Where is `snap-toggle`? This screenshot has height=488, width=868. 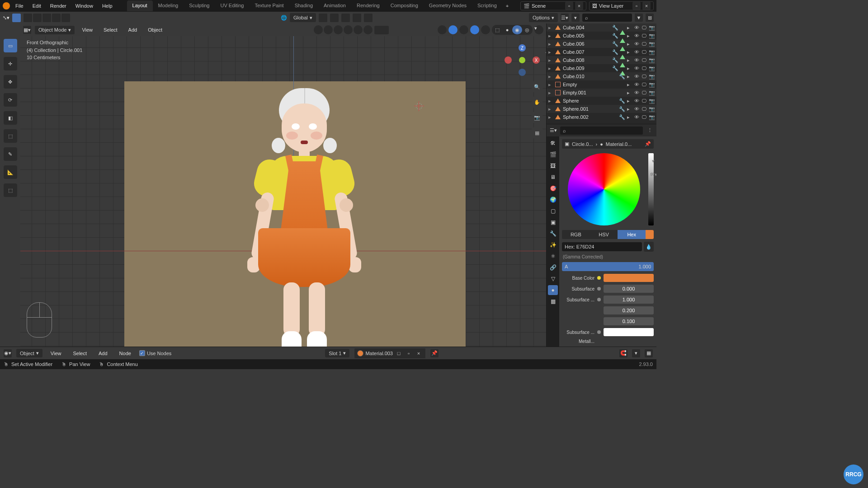
snap-toggle is located at coordinates (335, 18).